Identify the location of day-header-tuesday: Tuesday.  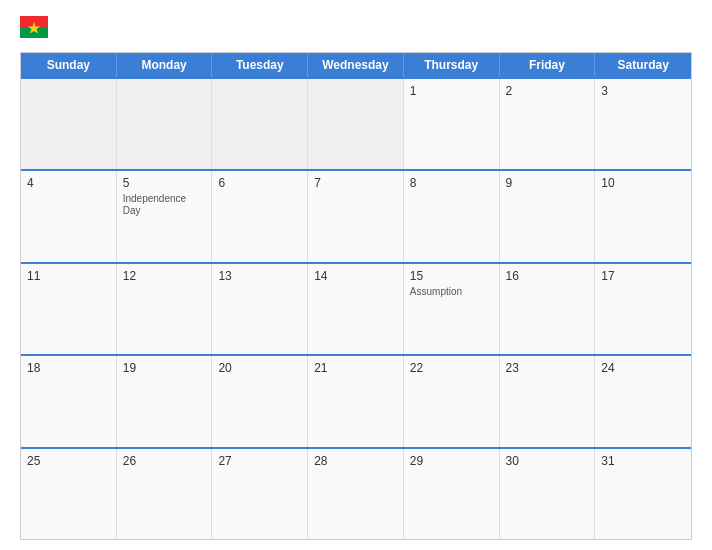
(260, 65).